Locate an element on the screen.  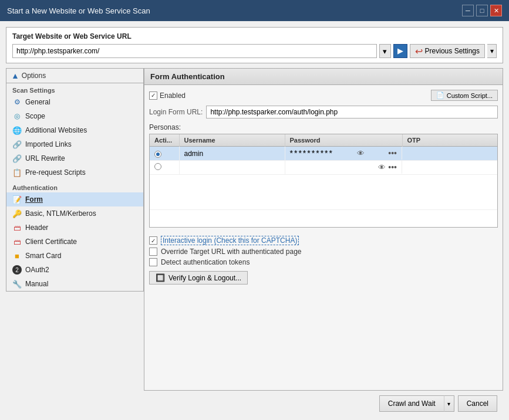
persona-password-cell-1: 👁 ••• is located at coordinates (344, 167).